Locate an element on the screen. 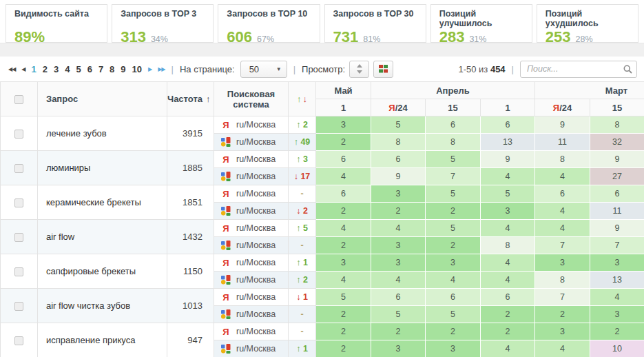 Image resolution: width=644 pixels, height=357 pixels. frequency-cell: 1013 is located at coordinates (191, 306).